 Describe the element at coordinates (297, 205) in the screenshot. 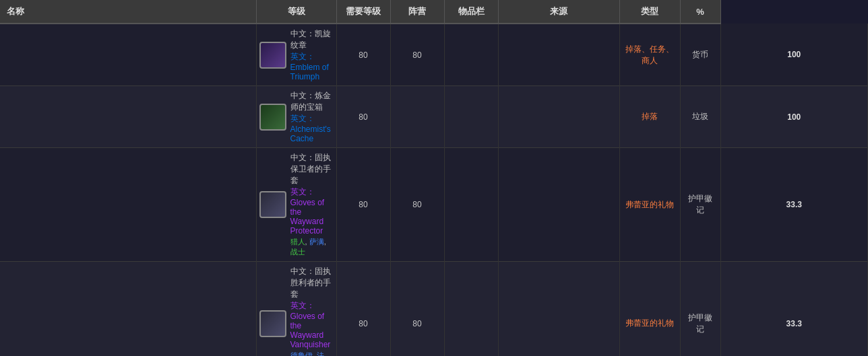

I see `row-name-cell: 中文：固执保卫者的手套英文：Gloves of the Wayward Prot…` at that location.